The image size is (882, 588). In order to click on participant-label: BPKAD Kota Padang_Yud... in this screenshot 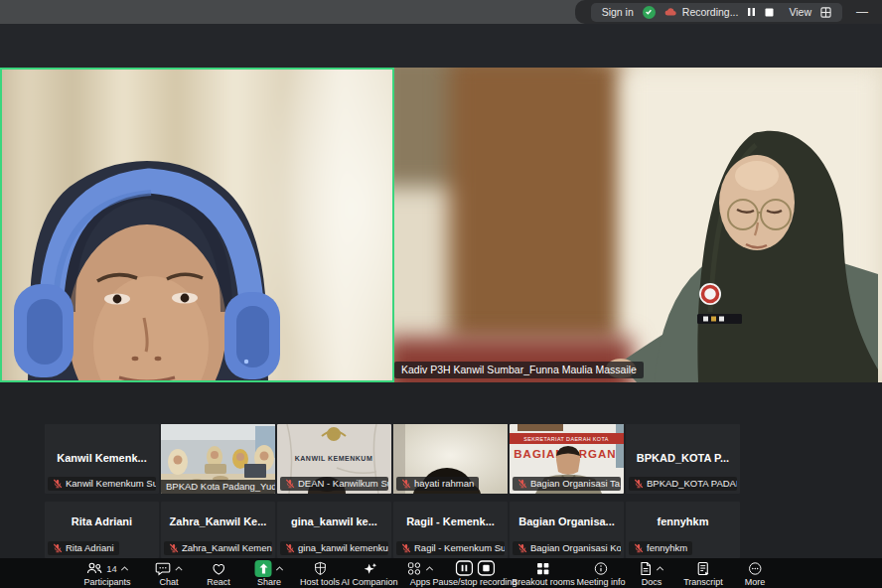, I will do `click(220, 487)`.